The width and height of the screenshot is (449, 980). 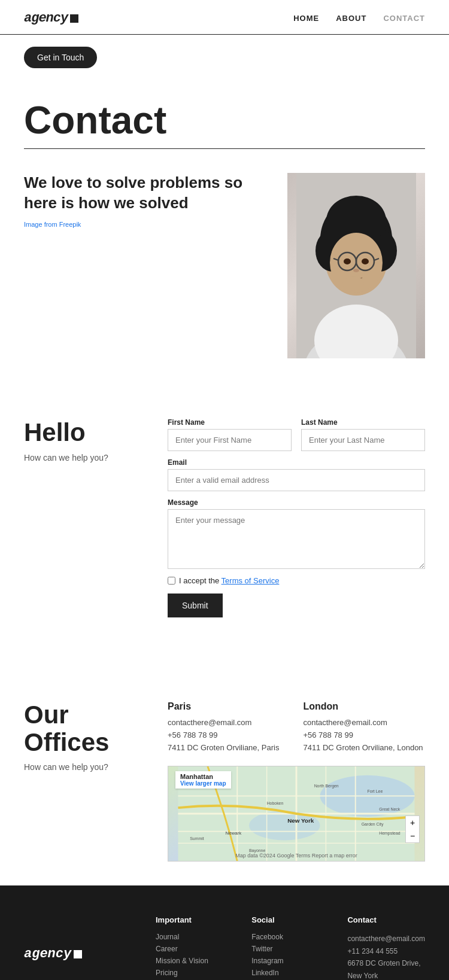 I want to click on logo-text: agency, so click(x=45, y=18).